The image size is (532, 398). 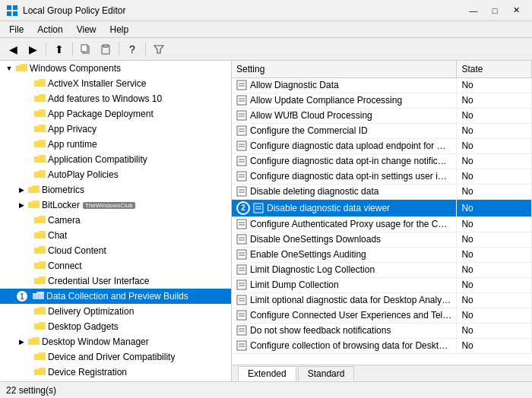 I want to click on table-row: Configure Authenticated Proxy usage for …, so click(x=382, y=224).